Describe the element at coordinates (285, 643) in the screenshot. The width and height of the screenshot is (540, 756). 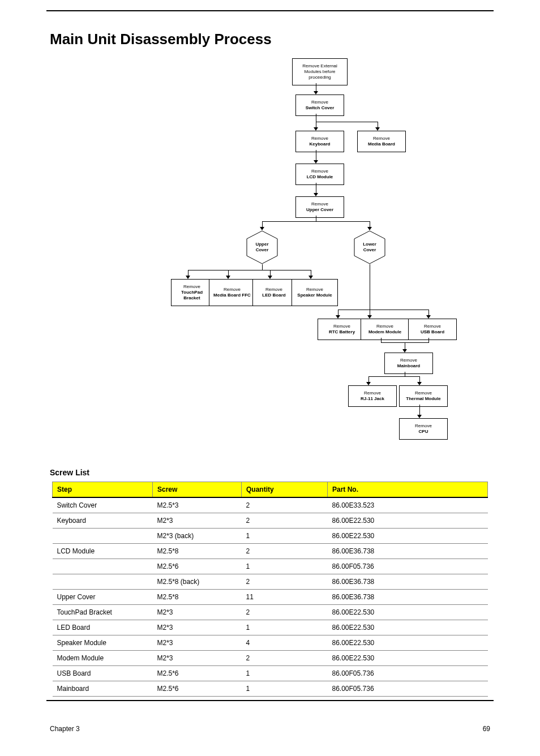
I see `table-cell: 4` at that location.